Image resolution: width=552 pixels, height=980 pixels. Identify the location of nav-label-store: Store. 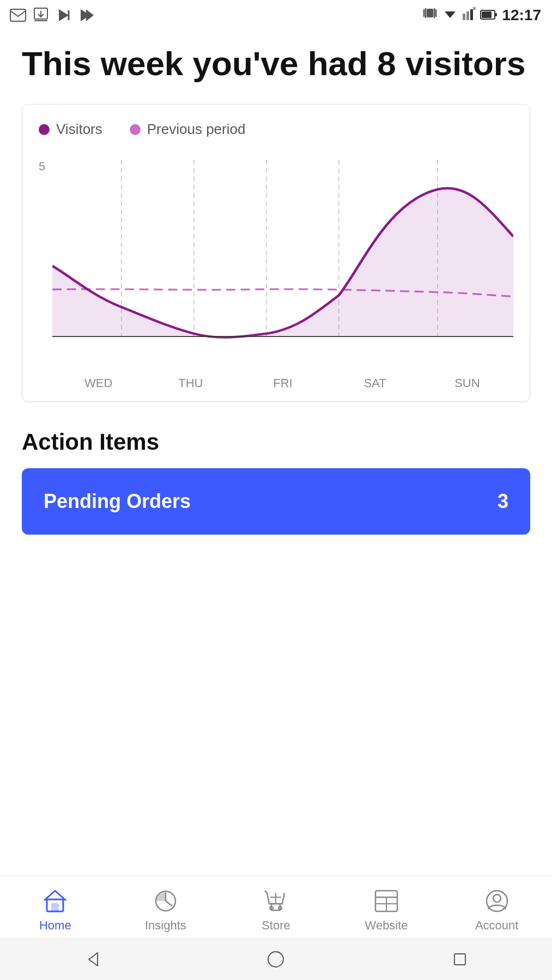
(276, 926).